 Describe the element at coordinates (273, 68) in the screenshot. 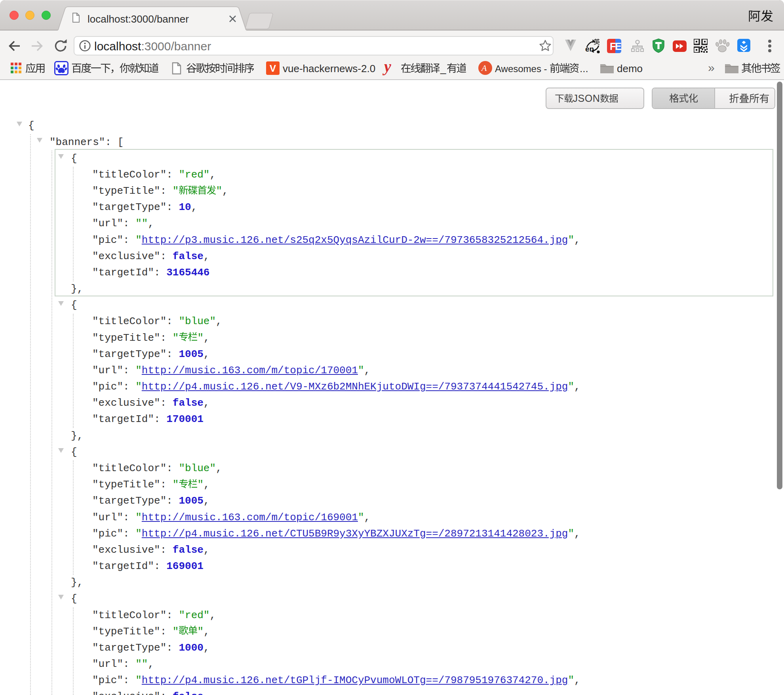

I see `svg-text: V` at that location.